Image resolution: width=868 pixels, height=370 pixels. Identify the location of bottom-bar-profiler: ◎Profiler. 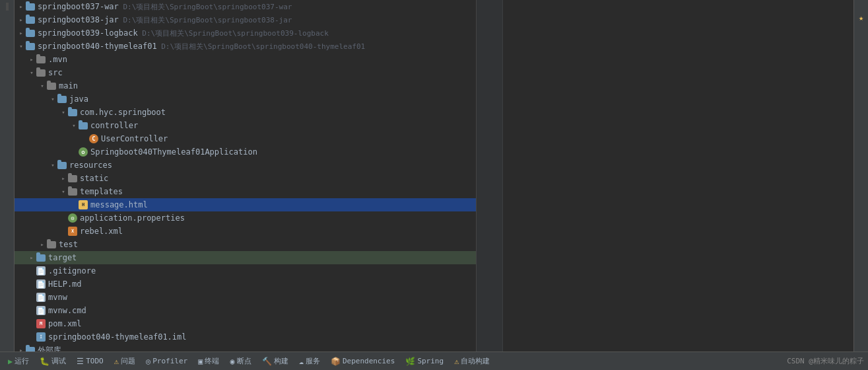
(166, 361).